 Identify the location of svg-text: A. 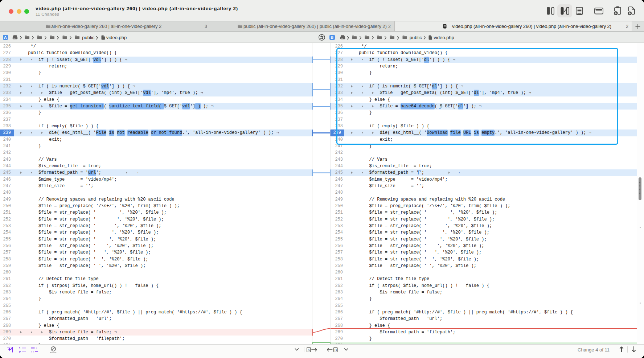
(309, 350).